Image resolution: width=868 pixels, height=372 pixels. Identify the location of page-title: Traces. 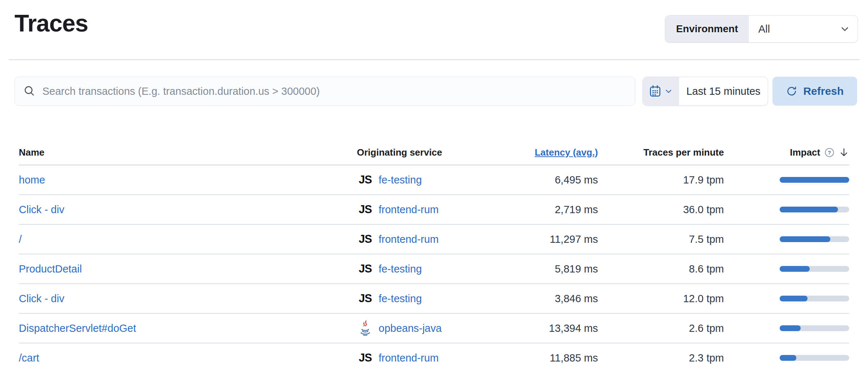
(51, 23).